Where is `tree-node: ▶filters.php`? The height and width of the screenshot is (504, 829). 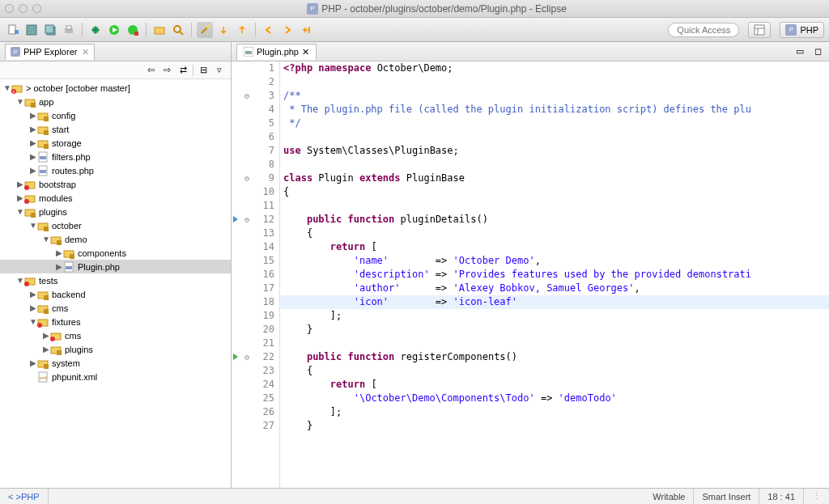
tree-node: ▶filters.php is located at coordinates (115, 157).